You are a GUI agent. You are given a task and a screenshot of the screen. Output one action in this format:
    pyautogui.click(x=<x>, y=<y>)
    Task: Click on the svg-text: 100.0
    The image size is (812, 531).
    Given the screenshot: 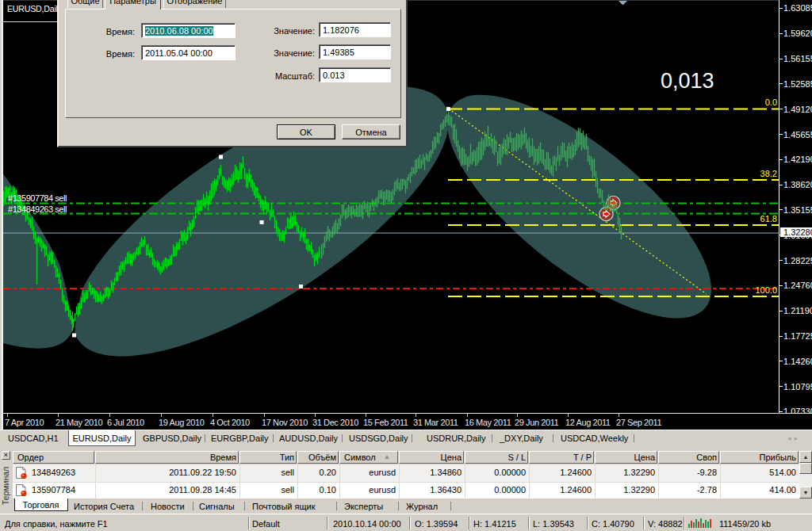 What is the action you would take?
    pyautogui.click(x=766, y=290)
    